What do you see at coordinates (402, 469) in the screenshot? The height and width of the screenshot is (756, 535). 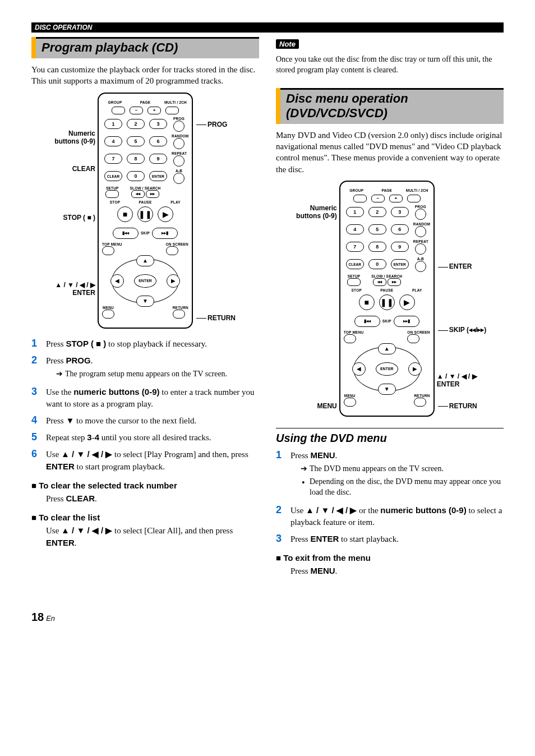 I see `dvd-step-1-sub1: The DVD menu appears on the TV screen.` at bounding box center [402, 469].